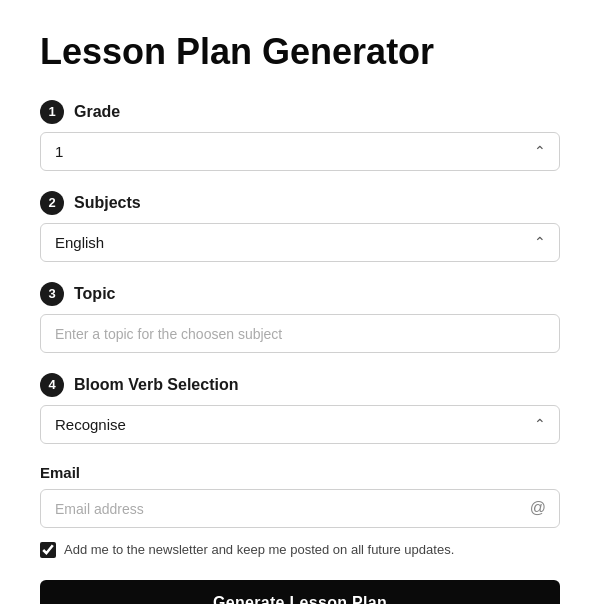 This screenshot has height=604, width=600. I want to click on subjects-section: 2 Subjects English Math Science History …, so click(300, 226).